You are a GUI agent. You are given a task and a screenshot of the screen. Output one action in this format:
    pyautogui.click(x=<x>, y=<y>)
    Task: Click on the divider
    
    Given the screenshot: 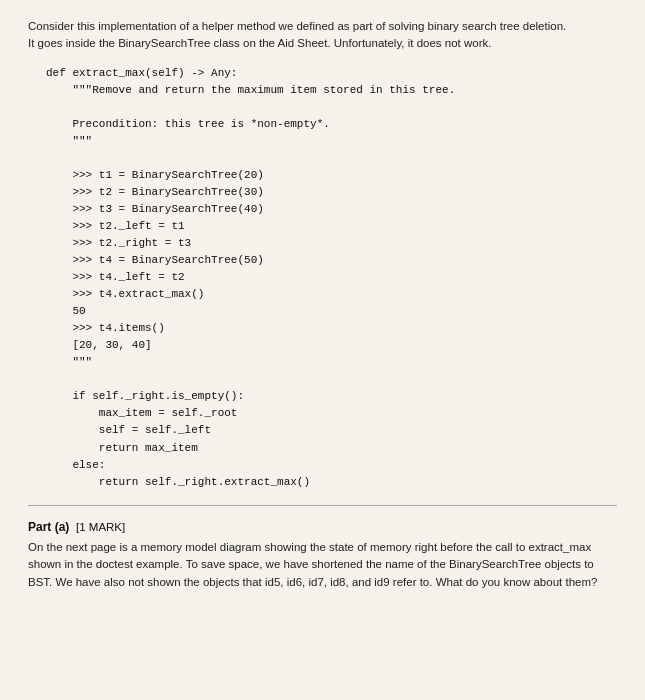 What is the action you would take?
    pyautogui.click(x=322, y=506)
    